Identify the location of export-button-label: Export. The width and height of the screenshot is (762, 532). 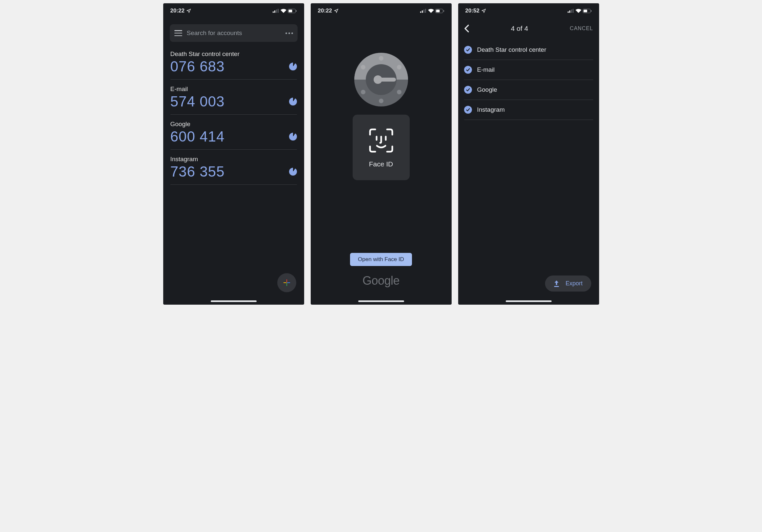
(574, 283).